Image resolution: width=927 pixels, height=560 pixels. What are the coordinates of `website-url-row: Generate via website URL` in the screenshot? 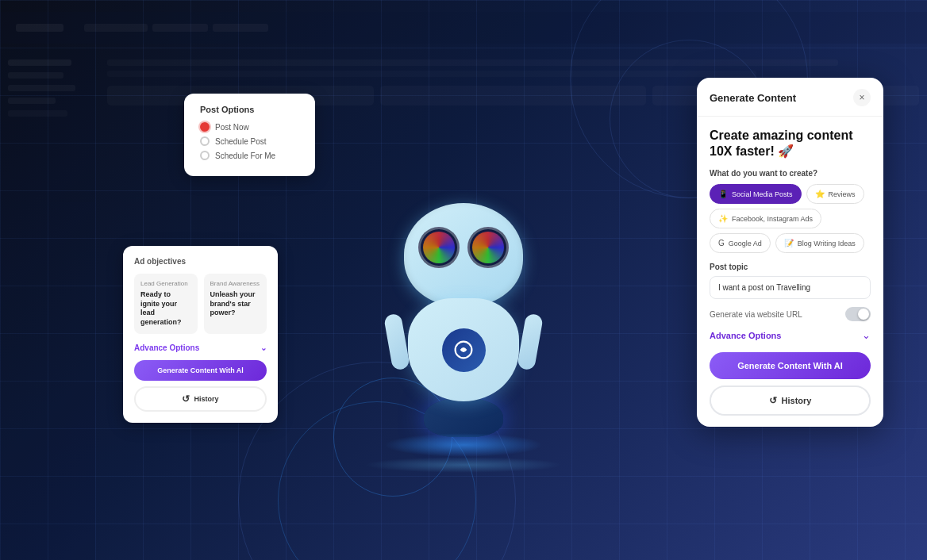 It's located at (790, 314).